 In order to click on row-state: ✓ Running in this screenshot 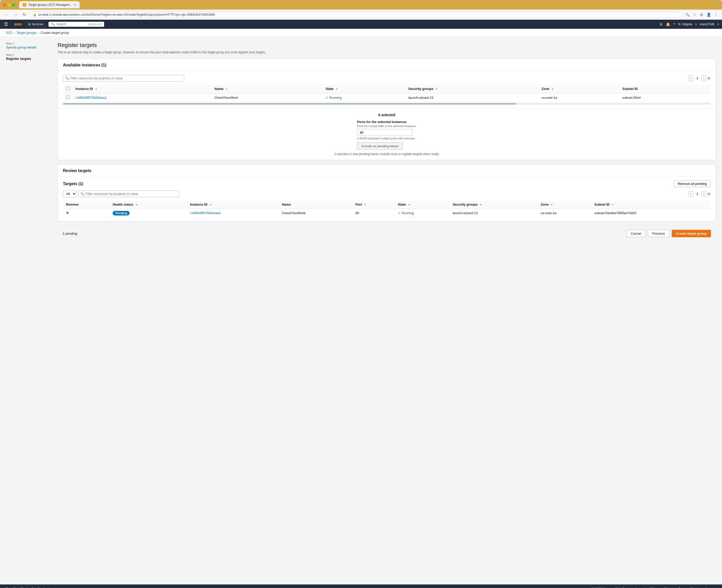, I will do `click(364, 98)`.